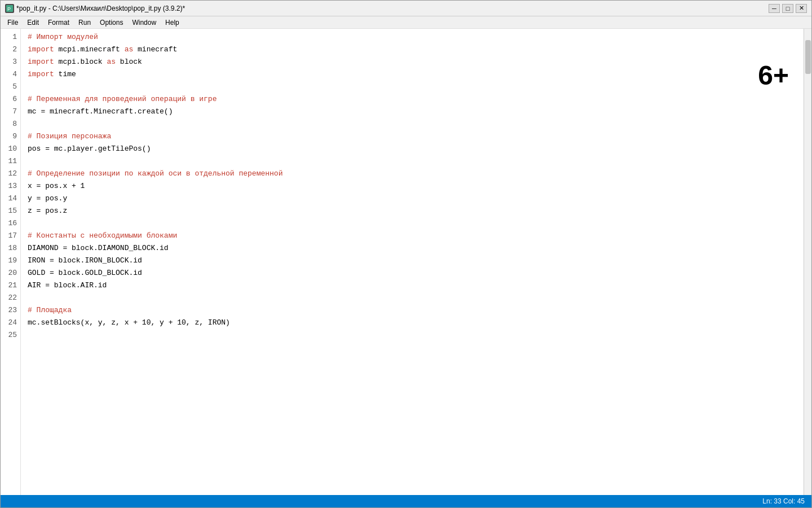 The height and width of the screenshot is (508, 812). I want to click on menu-item-edit: Edit, so click(33, 23).